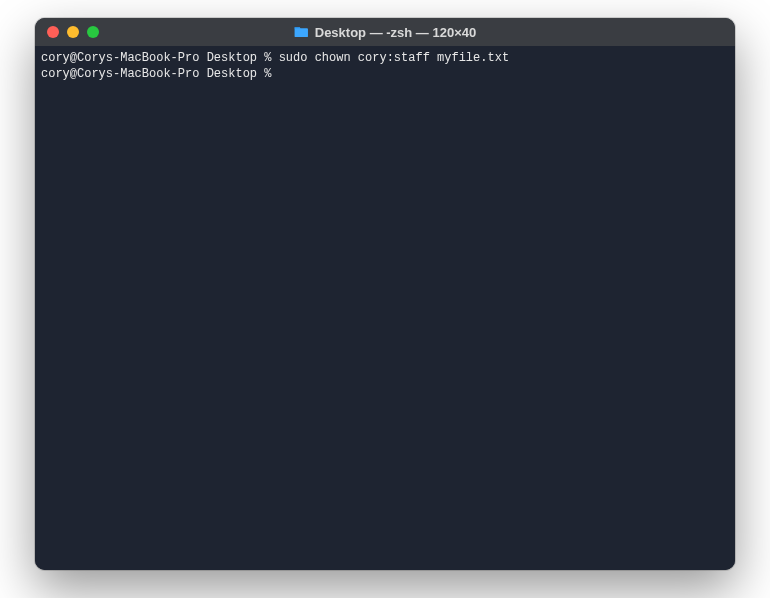 This screenshot has width=770, height=598. I want to click on minimize-button, so click(73, 32).